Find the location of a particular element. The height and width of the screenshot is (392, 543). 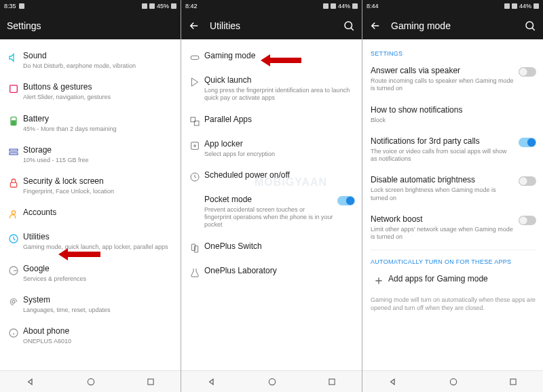

item-accounts: Accounts is located at coordinates (90, 214).